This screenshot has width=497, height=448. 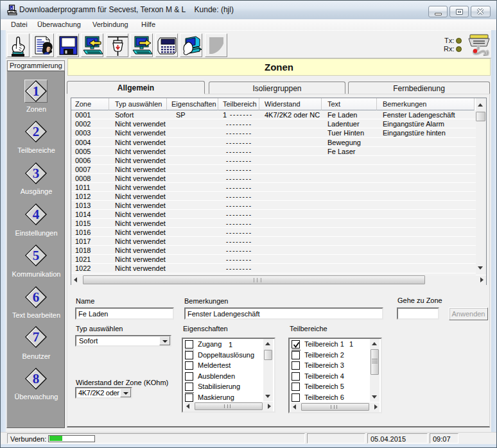 I want to click on svg-text: 8, so click(x=36, y=379).